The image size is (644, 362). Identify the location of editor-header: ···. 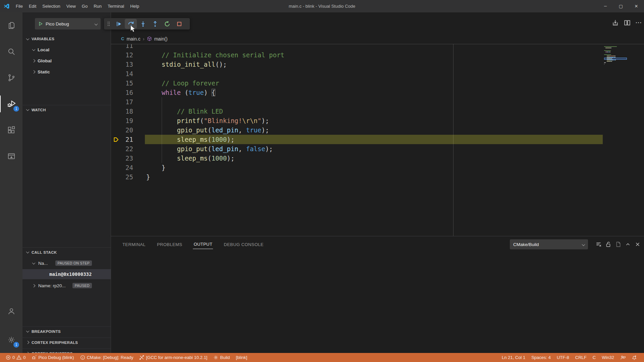
(378, 23).